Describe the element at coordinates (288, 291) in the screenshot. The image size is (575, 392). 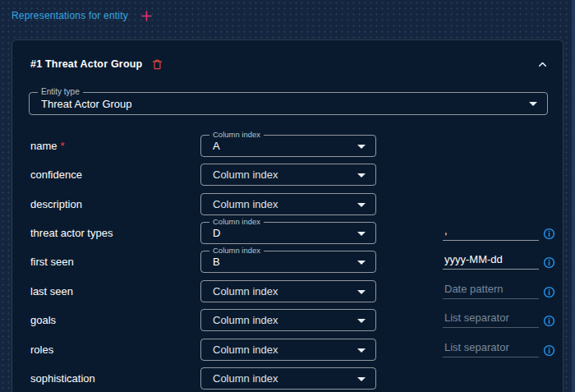
I see `field-row-last-seen: last seen Column index` at that location.